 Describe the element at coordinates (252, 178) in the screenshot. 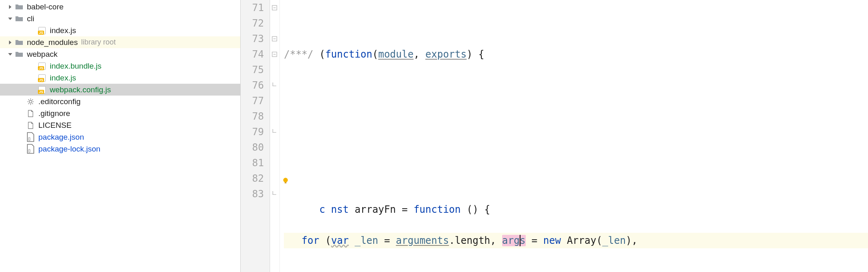

I see `line-number: 82` at that location.